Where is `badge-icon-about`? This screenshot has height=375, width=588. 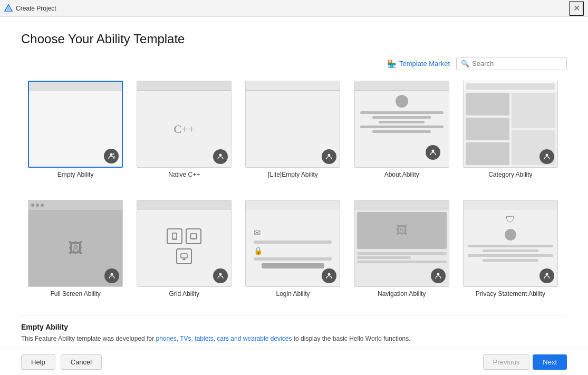 badge-icon-about is located at coordinates (433, 152).